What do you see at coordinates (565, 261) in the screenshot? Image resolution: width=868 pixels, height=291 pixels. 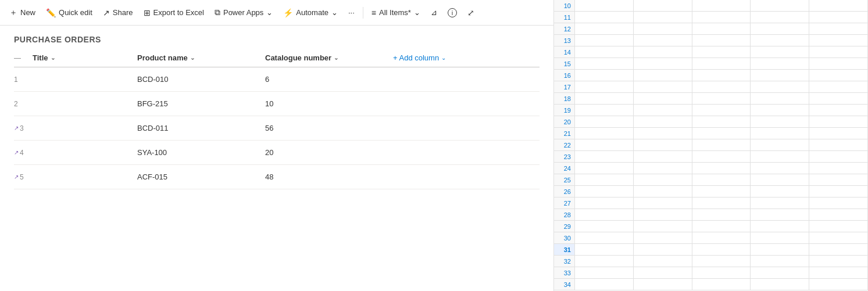 I see `sheet-row-number: 32` at bounding box center [565, 261].